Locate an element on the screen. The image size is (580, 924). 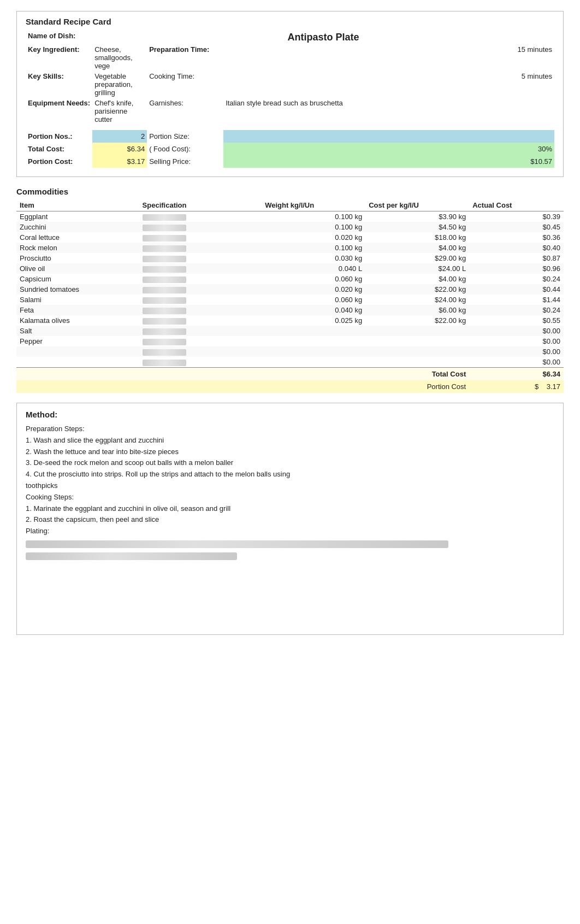
actual-cost-cell: $0.39 is located at coordinates (517, 217).